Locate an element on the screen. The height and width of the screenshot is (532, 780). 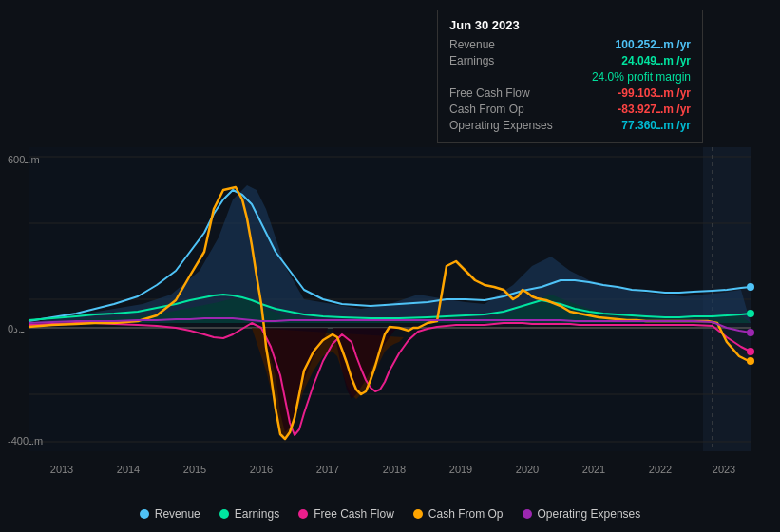
legend-cashop: Cash From Op is located at coordinates (458, 514).